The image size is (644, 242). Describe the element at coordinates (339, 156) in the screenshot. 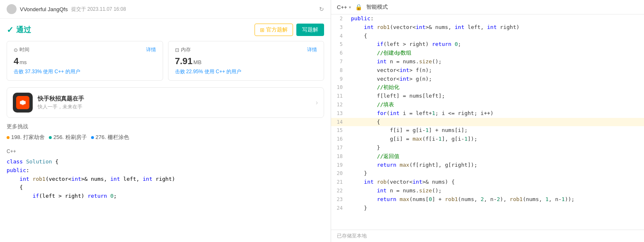

I see `line-number: 18` at that location.